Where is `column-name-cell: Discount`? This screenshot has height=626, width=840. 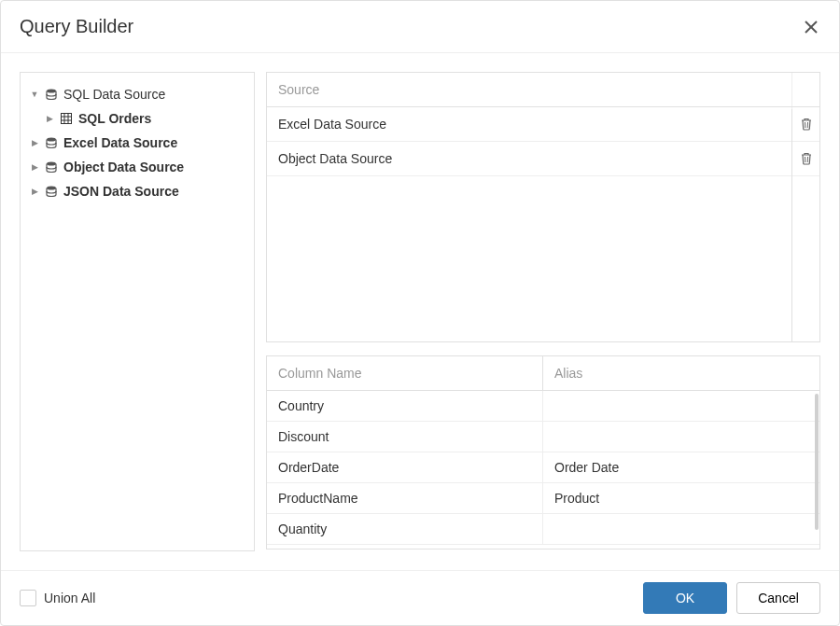 column-name-cell: Discount is located at coordinates (405, 437).